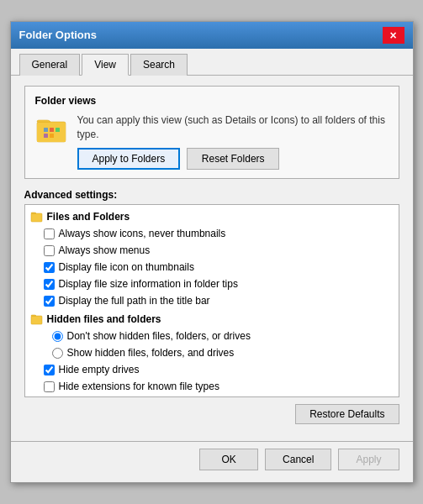 The height and width of the screenshot is (504, 423). What do you see at coordinates (233, 142) in the screenshot?
I see `folder-views-info: You can apply this view (such as Details…` at bounding box center [233, 142].